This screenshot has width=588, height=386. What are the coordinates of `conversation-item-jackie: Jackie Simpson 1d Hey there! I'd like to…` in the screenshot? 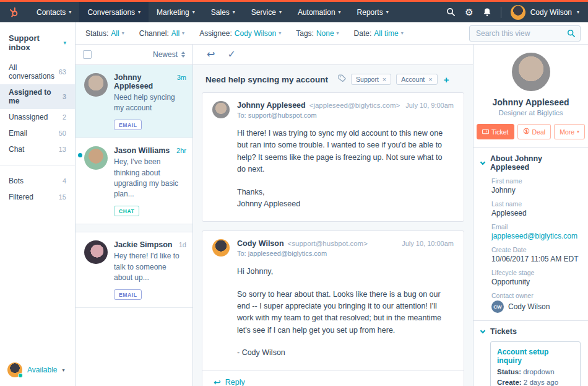 It's located at (134, 270).